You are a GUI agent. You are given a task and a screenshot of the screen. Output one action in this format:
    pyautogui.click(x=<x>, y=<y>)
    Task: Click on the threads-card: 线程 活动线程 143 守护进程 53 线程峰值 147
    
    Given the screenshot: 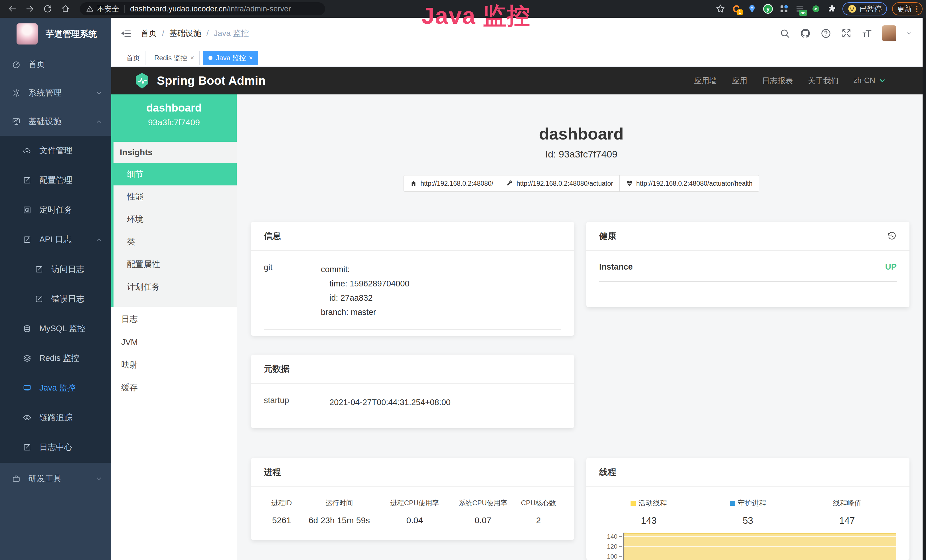 What is the action you would take?
    pyautogui.click(x=748, y=509)
    